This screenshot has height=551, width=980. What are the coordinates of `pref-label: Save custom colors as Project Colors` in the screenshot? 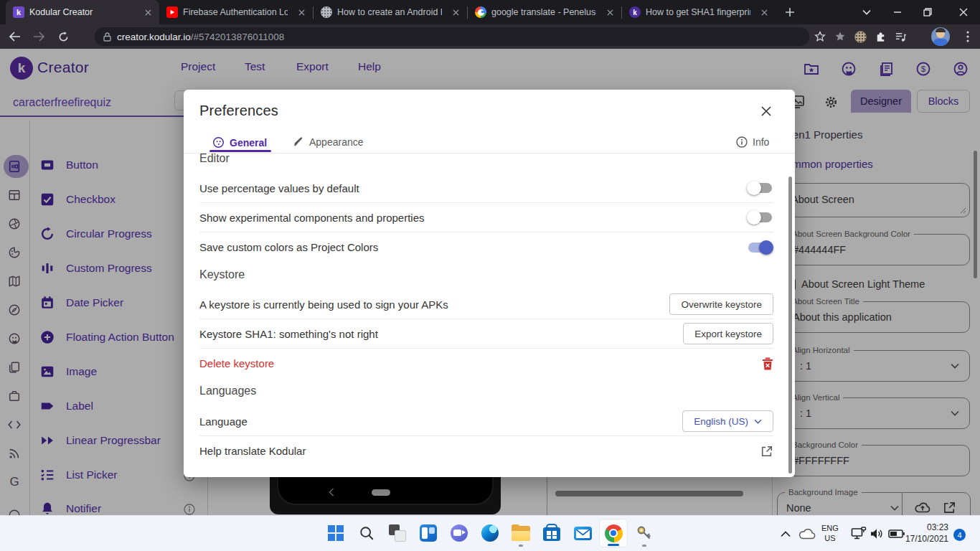 It's located at (288, 247).